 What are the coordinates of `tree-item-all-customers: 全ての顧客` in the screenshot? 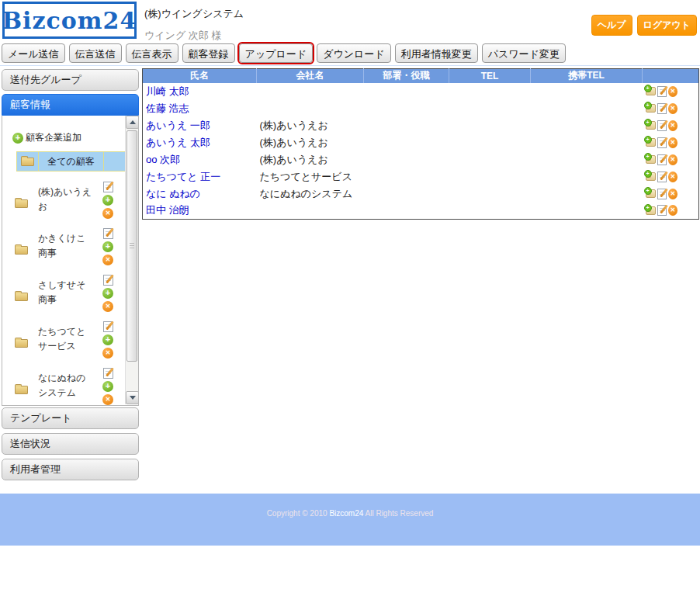 It's located at (71, 161).